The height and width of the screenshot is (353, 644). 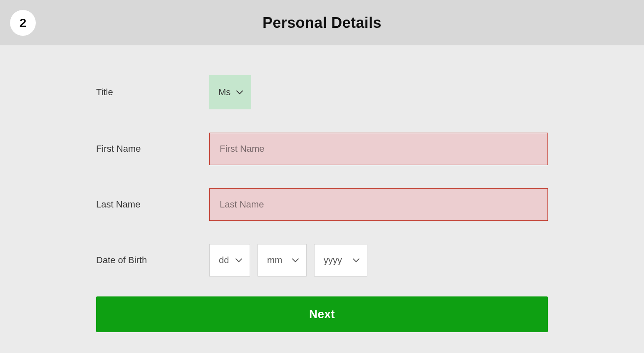 I want to click on row-first-name: First Name, so click(x=322, y=149).